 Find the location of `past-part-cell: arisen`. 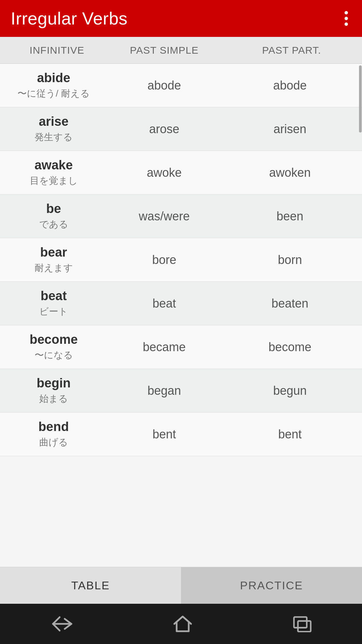

past-part-cell: arisen is located at coordinates (292, 129).